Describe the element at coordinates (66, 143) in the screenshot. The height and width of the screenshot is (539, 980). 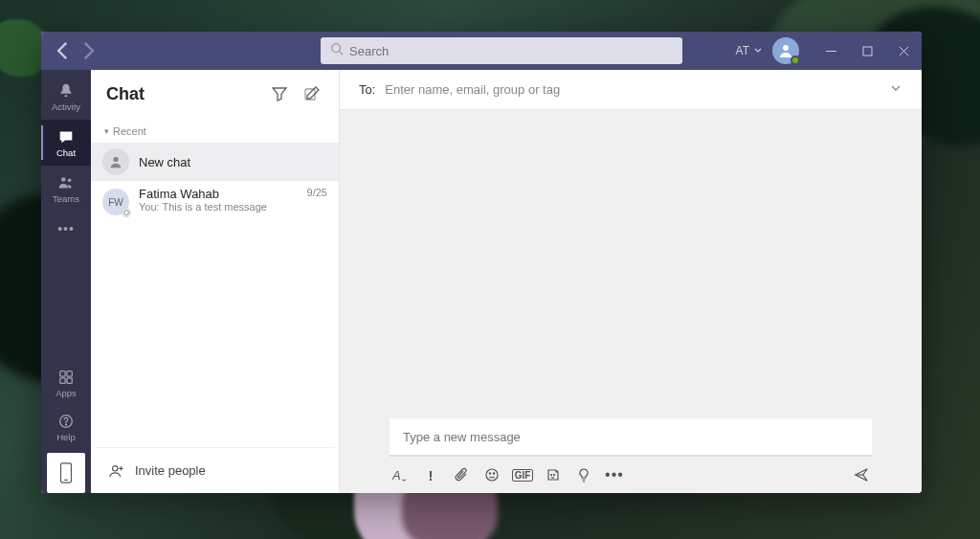
I see `rail-chat: Chat` at that location.